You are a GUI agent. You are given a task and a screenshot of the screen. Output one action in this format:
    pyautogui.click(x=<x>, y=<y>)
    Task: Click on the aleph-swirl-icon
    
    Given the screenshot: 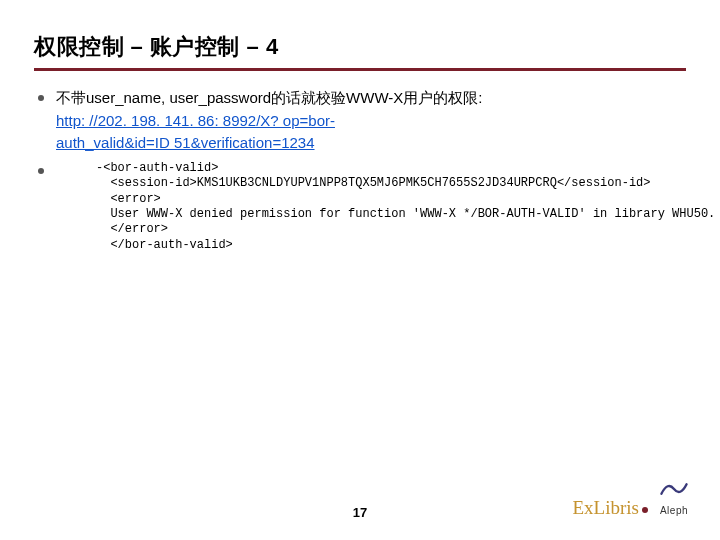 What is the action you would take?
    pyautogui.click(x=674, y=489)
    